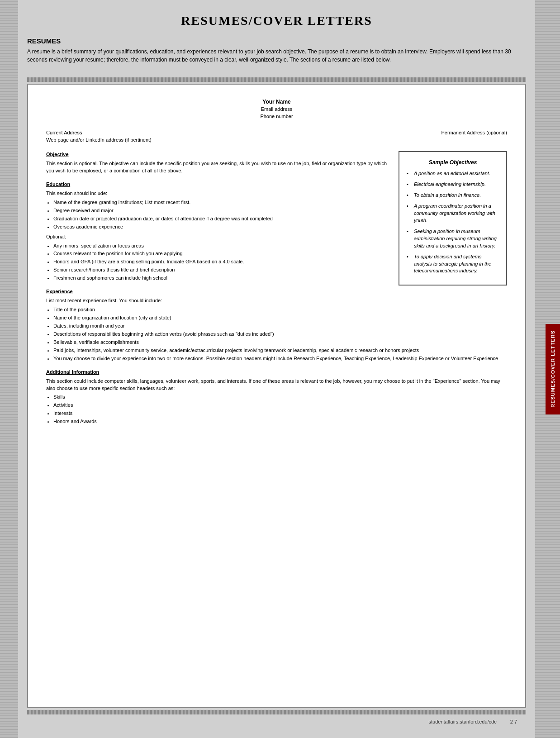 The height and width of the screenshot is (738, 560). What do you see at coordinates (280, 397) in the screenshot?
I see `list-item: Skills` at bounding box center [280, 397].